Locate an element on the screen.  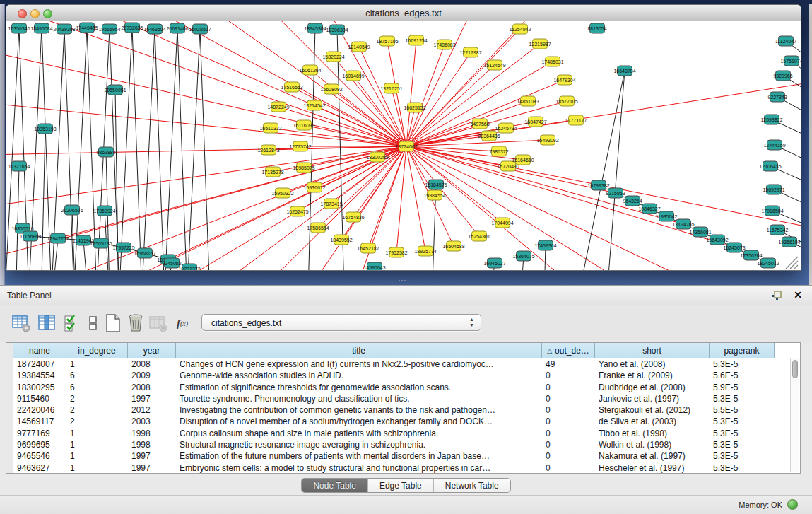
graph-node: 15692971 is located at coordinates (774, 189).